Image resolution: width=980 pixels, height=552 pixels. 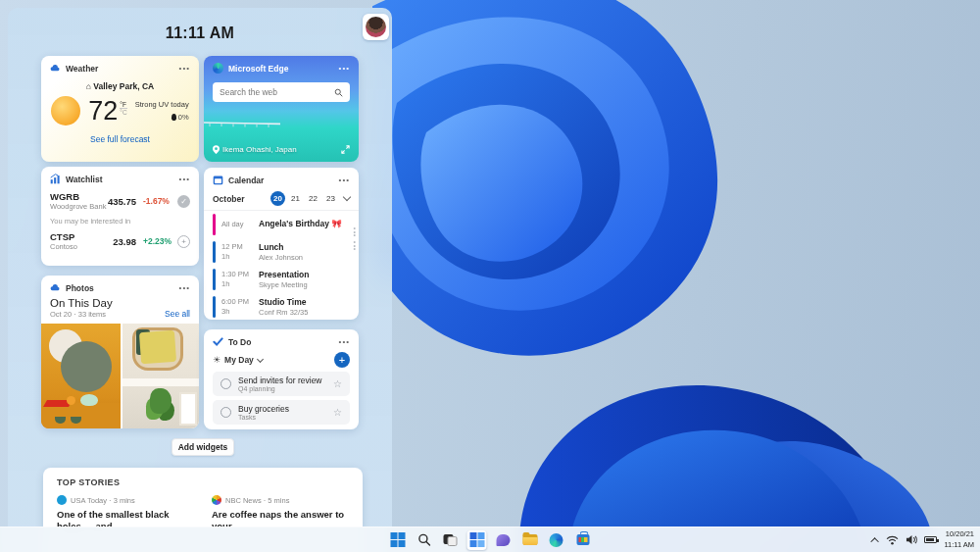 I want to click on widgets-button, so click(x=477, y=540).